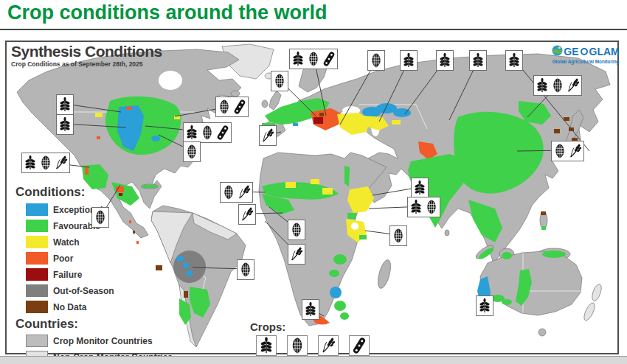  I want to click on crop-callout-central-america, so click(100, 217).